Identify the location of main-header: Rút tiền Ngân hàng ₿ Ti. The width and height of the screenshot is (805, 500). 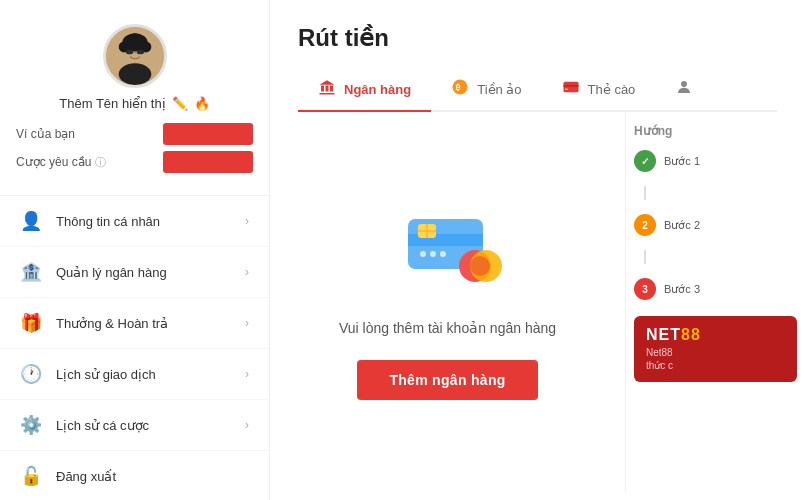
(538, 56).